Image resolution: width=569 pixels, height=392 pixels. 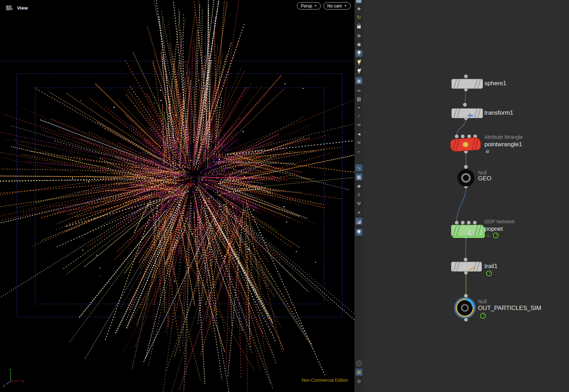 I want to click on node-label: trail1, so click(x=491, y=266).